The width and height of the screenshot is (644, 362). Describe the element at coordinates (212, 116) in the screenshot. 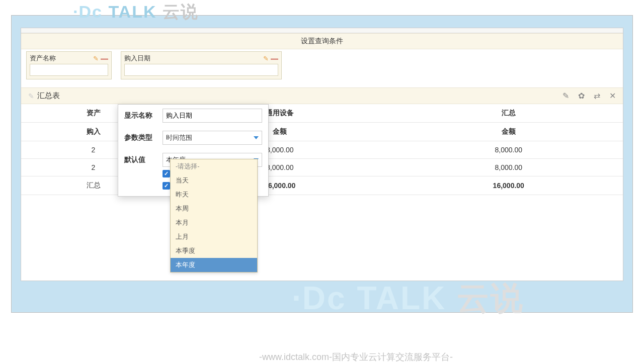

I see `display-name-input` at that location.